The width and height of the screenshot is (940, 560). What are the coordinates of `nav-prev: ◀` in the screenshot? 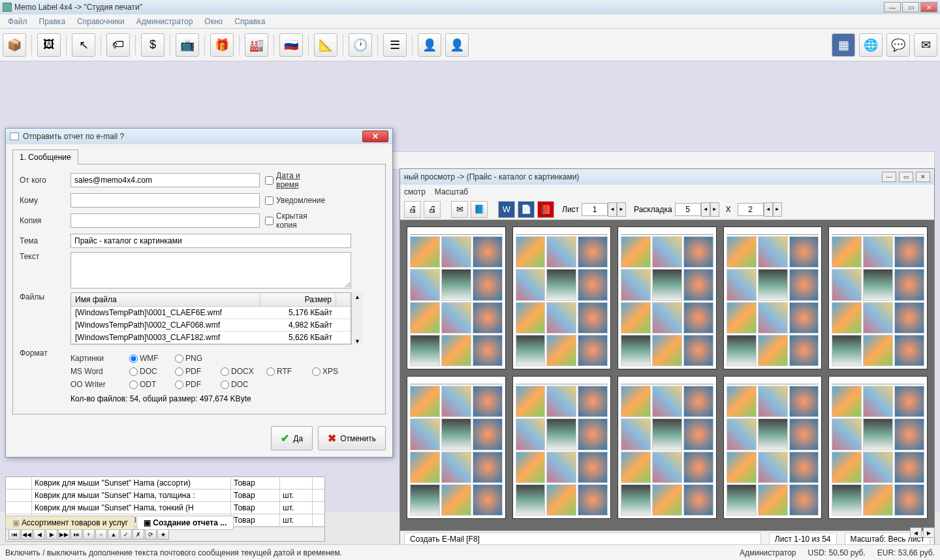 It's located at (39, 535).